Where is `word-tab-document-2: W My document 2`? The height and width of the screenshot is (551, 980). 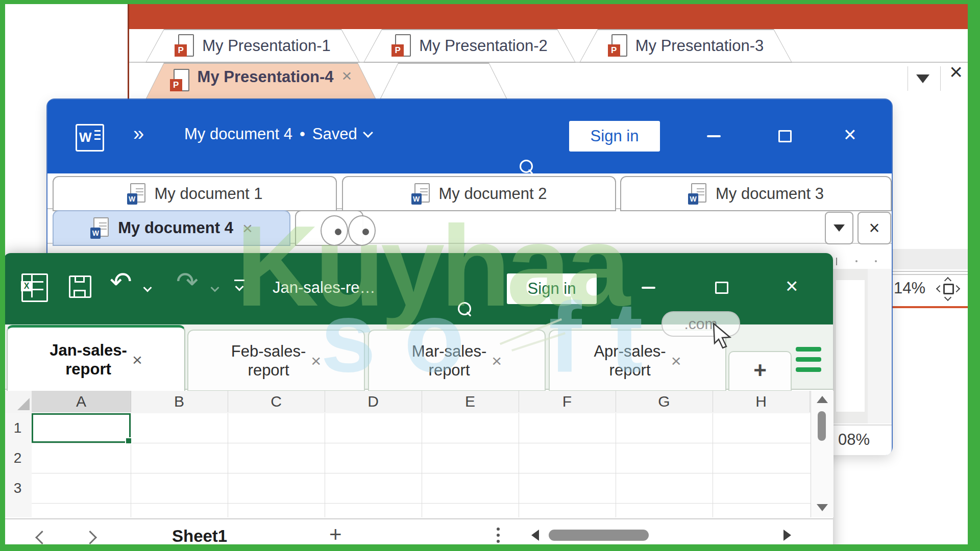 word-tab-document-2: W My document 2 is located at coordinates (479, 194).